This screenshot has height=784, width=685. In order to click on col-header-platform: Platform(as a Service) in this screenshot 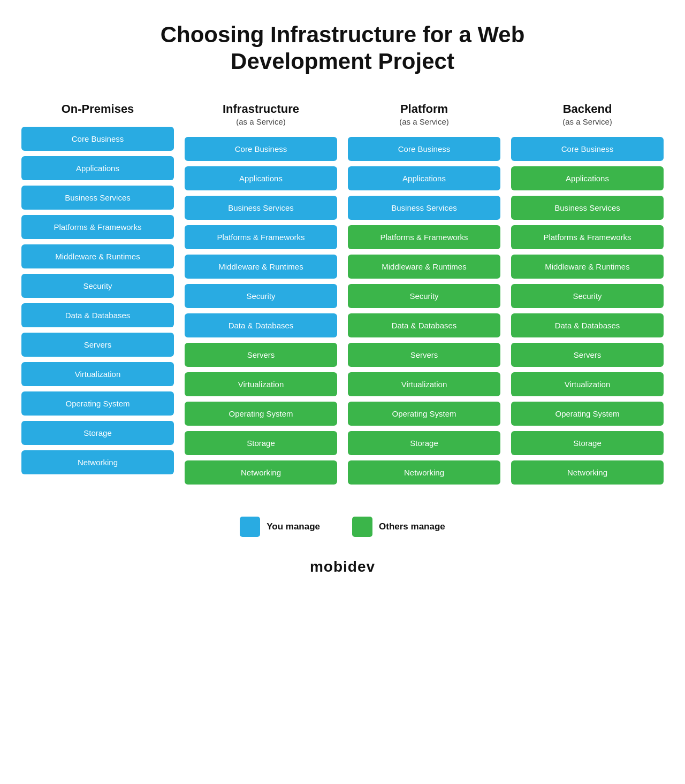, I will do `click(424, 114)`.